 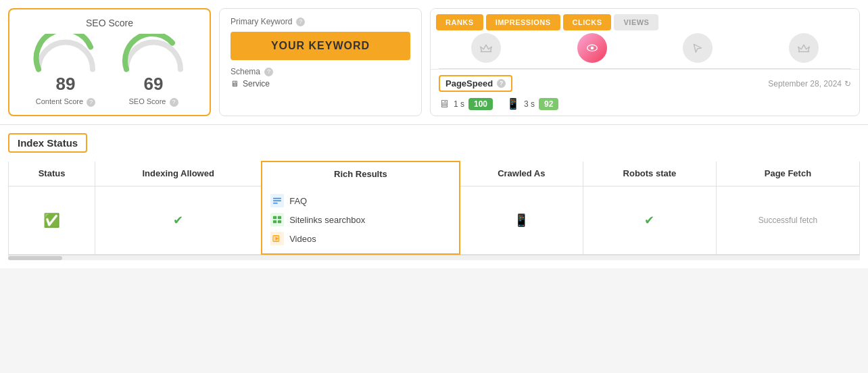 I want to click on schema-icon: 🖥, so click(x=235, y=84).